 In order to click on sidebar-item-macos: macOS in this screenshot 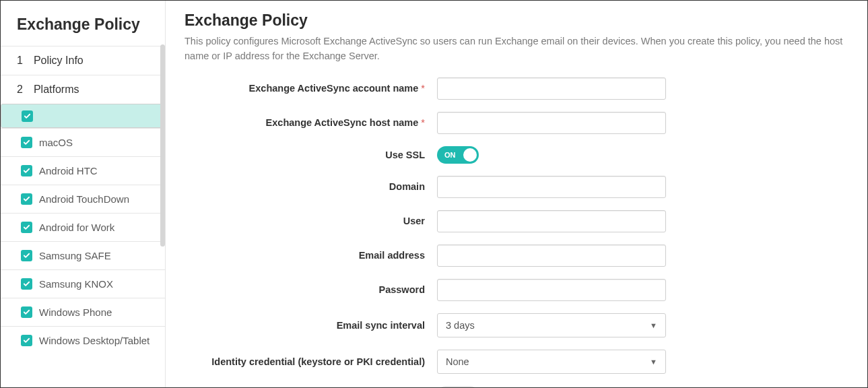, I will do `click(83, 142)`.